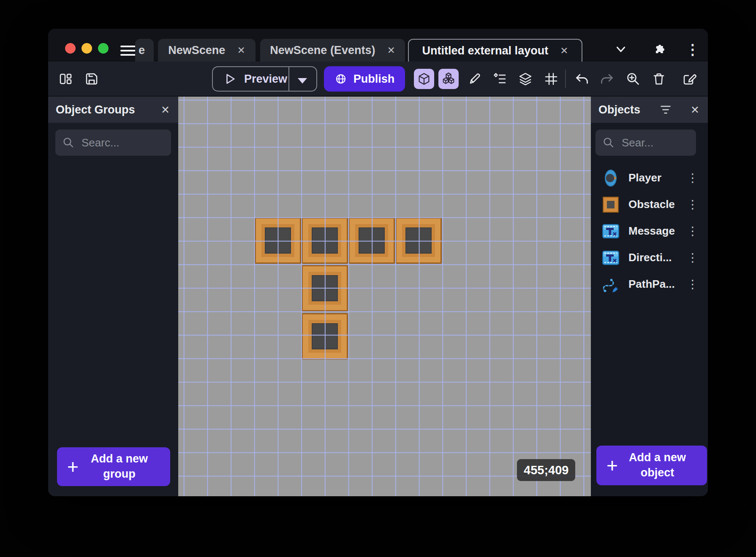 The height and width of the screenshot is (557, 756). What do you see at coordinates (230, 79) in the screenshot?
I see `play-icon` at bounding box center [230, 79].